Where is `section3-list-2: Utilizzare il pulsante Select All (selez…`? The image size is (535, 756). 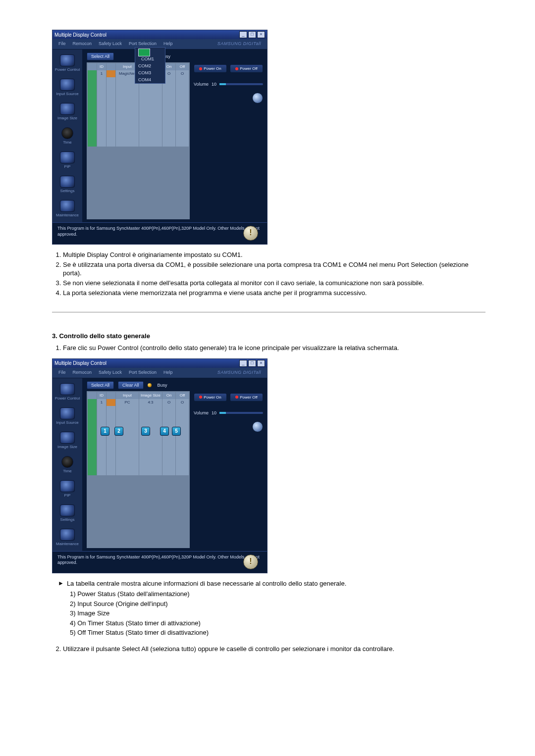 section3-list-2: Utilizzare il pulsante Select All (selez… is located at coordinates (268, 649).